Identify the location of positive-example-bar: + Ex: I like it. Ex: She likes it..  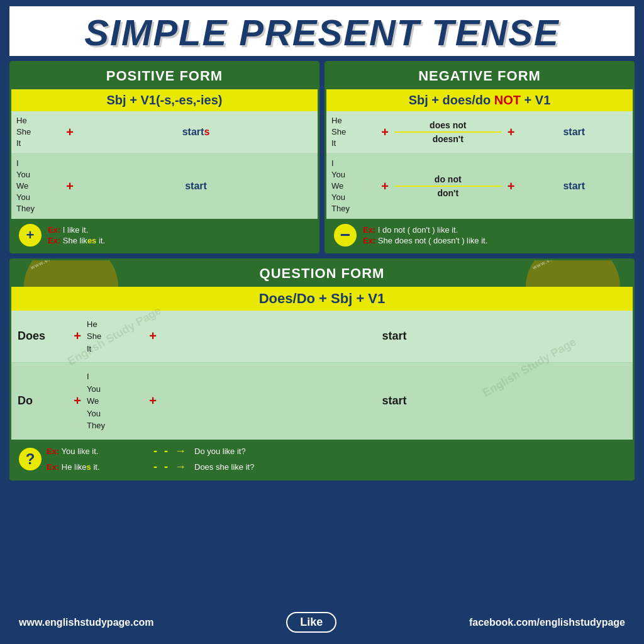
(165, 235).